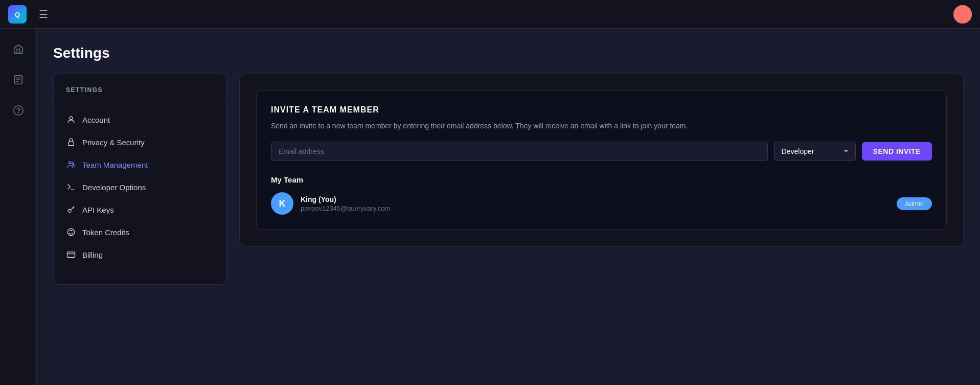 The width and height of the screenshot is (980, 385). What do you see at coordinates (490, 14) in the screenshot?
I see `top-bar: Q ☰` at bounding box center [490, 14].